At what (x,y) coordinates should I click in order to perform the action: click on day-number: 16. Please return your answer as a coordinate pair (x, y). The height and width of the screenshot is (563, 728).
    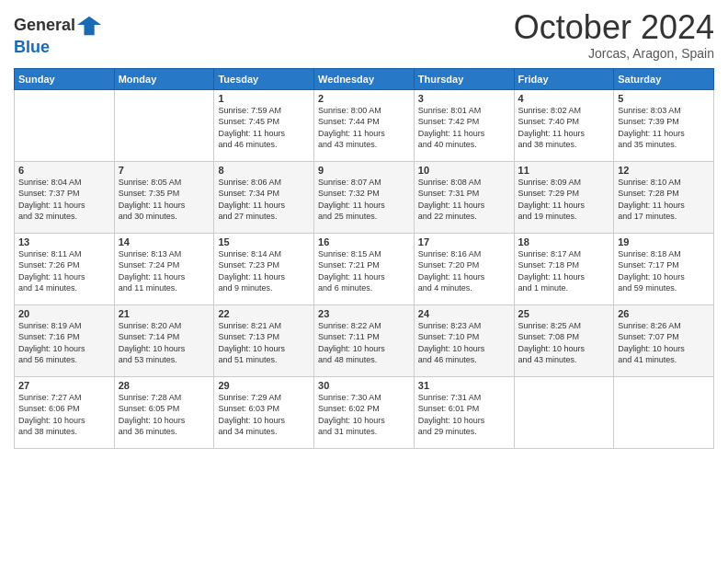
    Looking at the image, I should click on (364, 242).